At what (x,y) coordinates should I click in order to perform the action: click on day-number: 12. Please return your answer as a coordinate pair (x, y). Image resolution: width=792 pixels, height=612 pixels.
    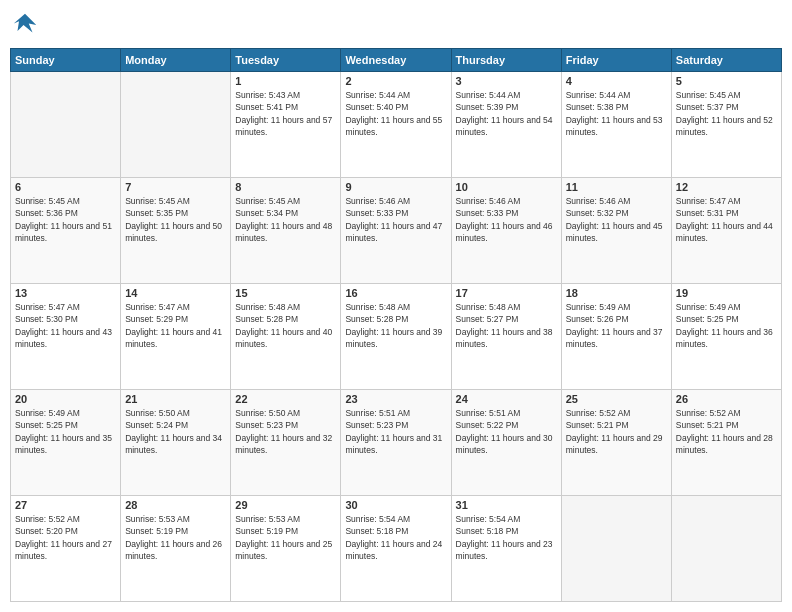
    Looking at the image, I should click on (726, 187).